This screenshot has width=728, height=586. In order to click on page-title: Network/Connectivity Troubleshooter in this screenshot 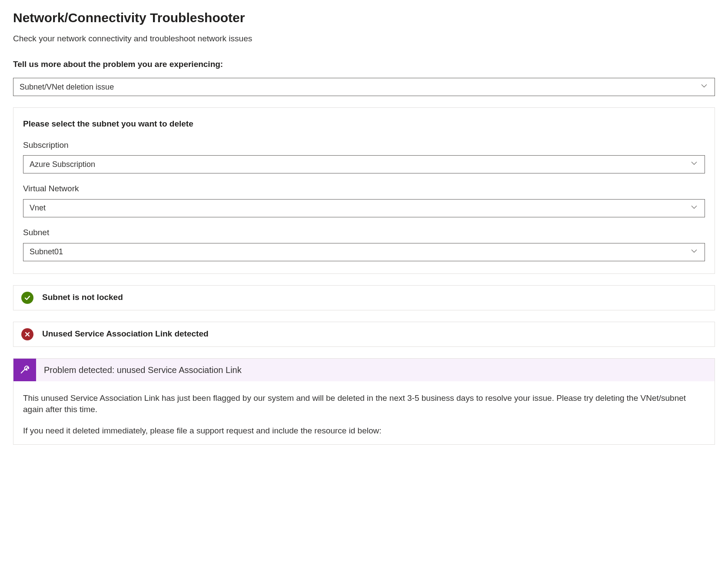, I will do `click(364, 18)`.